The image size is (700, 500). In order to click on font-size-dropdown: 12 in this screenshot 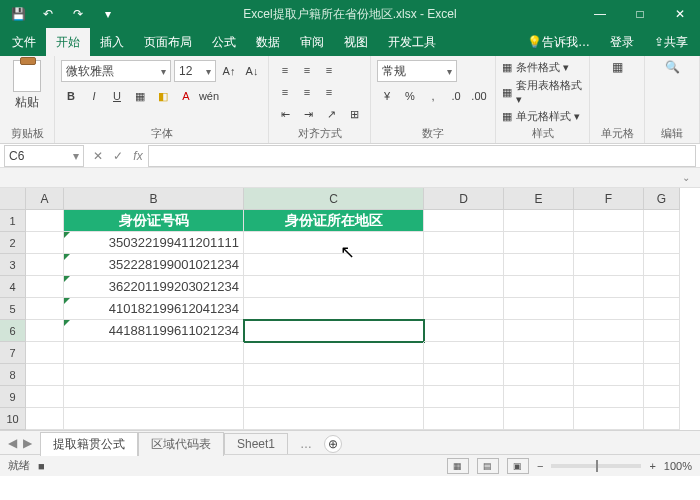, I will do `click(195, 71)`.